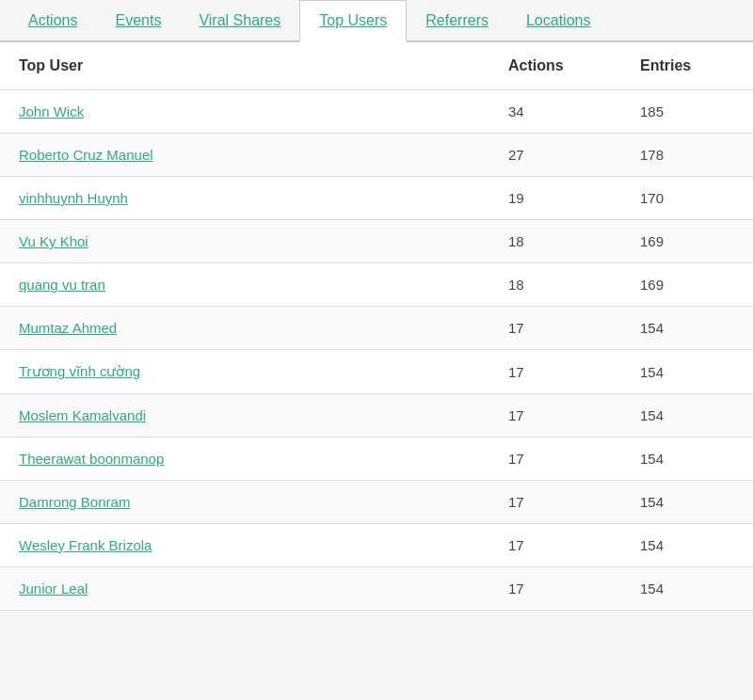  I want to click on user-link: Damrong Bonram, so click(74, 502).